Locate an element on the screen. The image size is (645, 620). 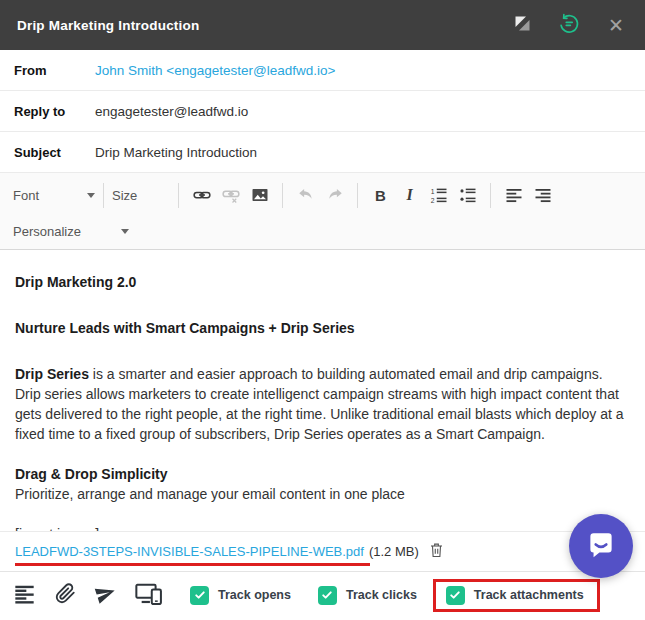
sync-icon is located at coordinates (569, 26).